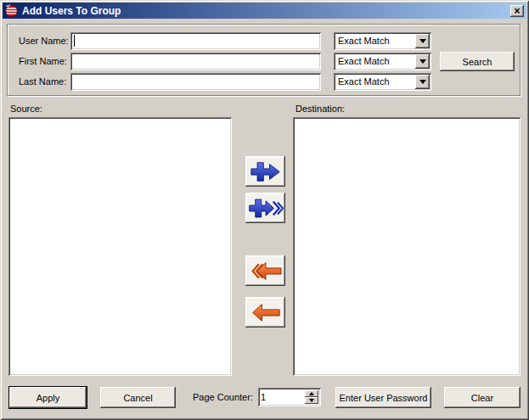 The height and width of the screenshot is (420, 529). What do you see at coordinates (195, 81) in the screenshot?
I see `last-name-input` at bounding box center [195, 81].